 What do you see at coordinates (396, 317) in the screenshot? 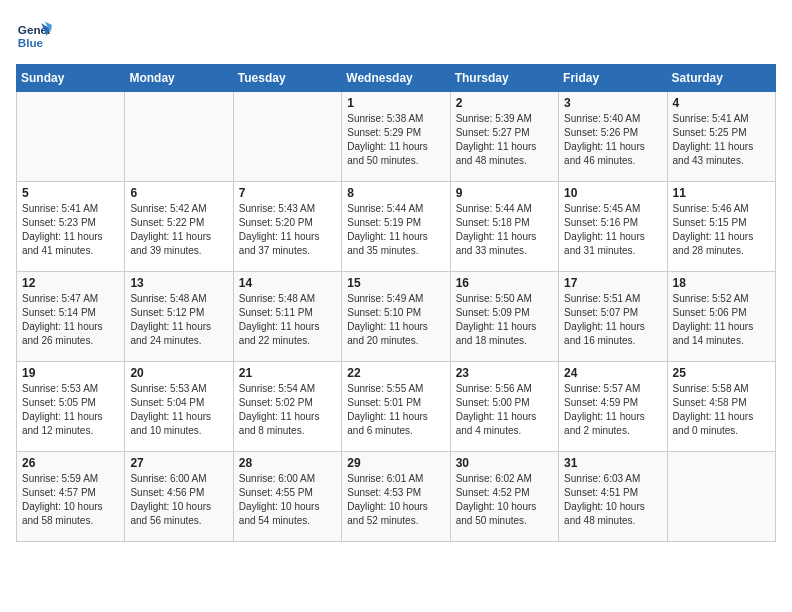
I see `calendar-week-3: 12Sunrise: 5:47 AMSunset: 5:14 PMDayligh…` at bounding box center [396, 317].